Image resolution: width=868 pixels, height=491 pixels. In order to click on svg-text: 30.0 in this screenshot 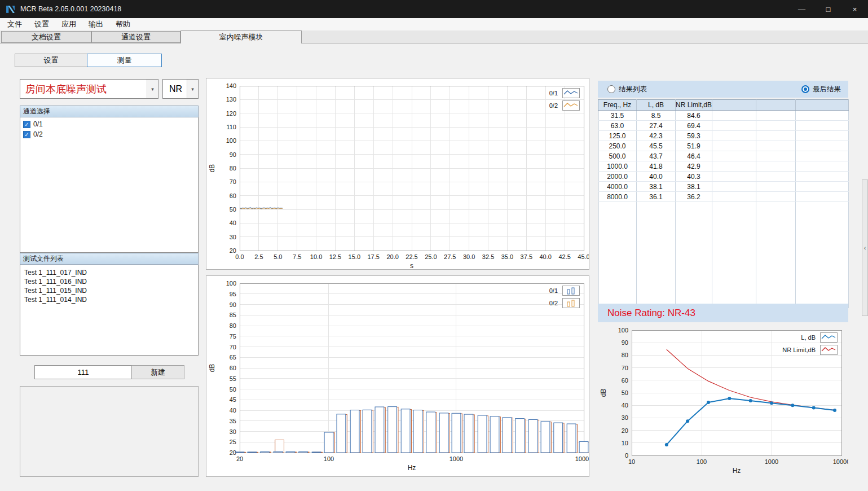, I will do `click(469, 257)`.